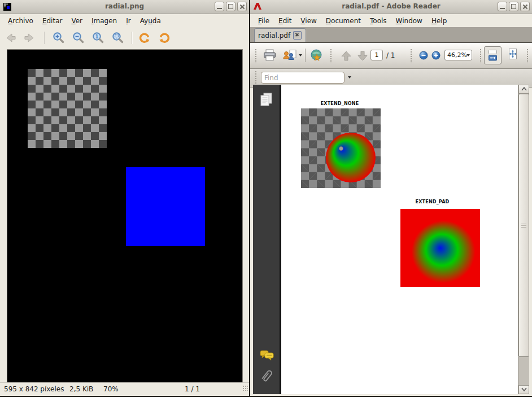 Image resolution: width=532 pixels, height=397 pixels. I want to click on zoom-out-icon, so click(79, 38).